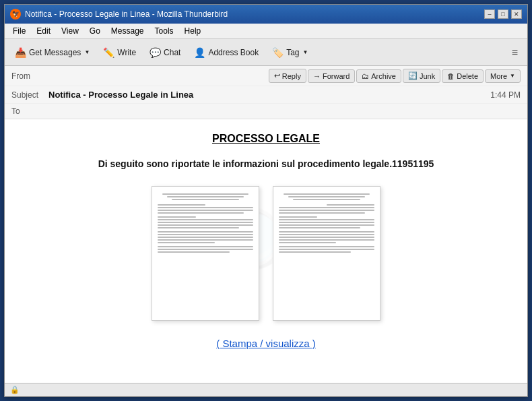 This screenshot has height=401, width=532. I want to click on menubar: File Edit View Go Message Tools Help, so click(266, 31).